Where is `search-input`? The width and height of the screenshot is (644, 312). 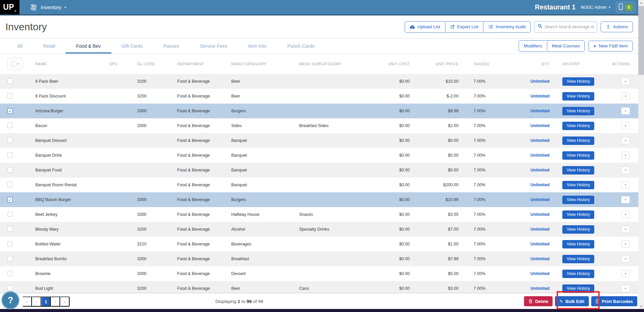
search-input is located at coordinates (569, 27).